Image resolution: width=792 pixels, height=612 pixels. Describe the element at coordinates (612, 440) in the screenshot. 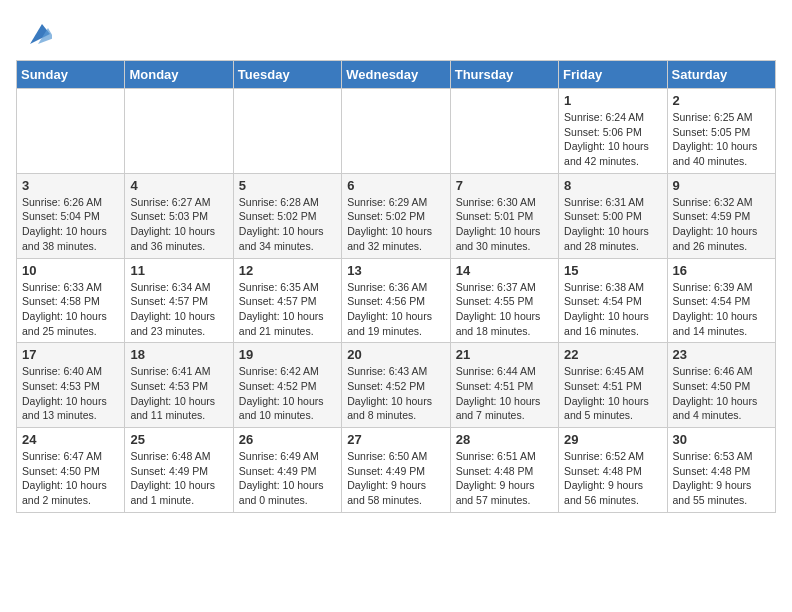

I see `day-number: 29` at that location.